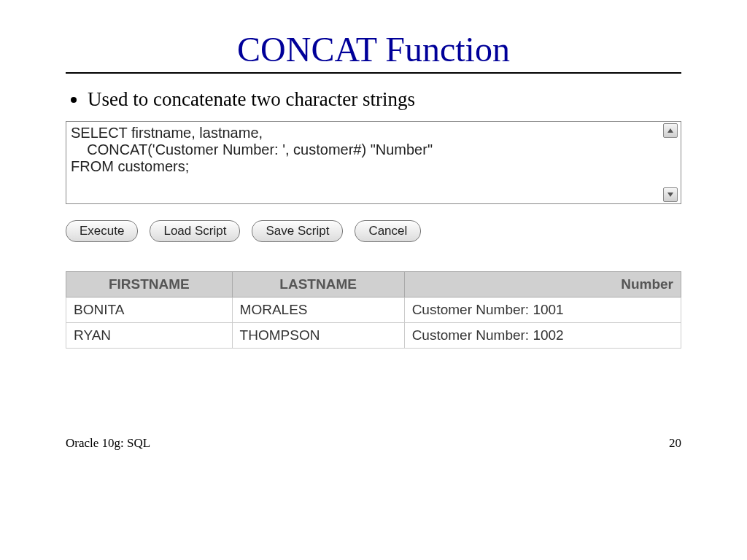  Describe the element at coordinates (374, 231) in the screenshot. I see `button-row: Execute Load Script Save Script Cancel` at that location.